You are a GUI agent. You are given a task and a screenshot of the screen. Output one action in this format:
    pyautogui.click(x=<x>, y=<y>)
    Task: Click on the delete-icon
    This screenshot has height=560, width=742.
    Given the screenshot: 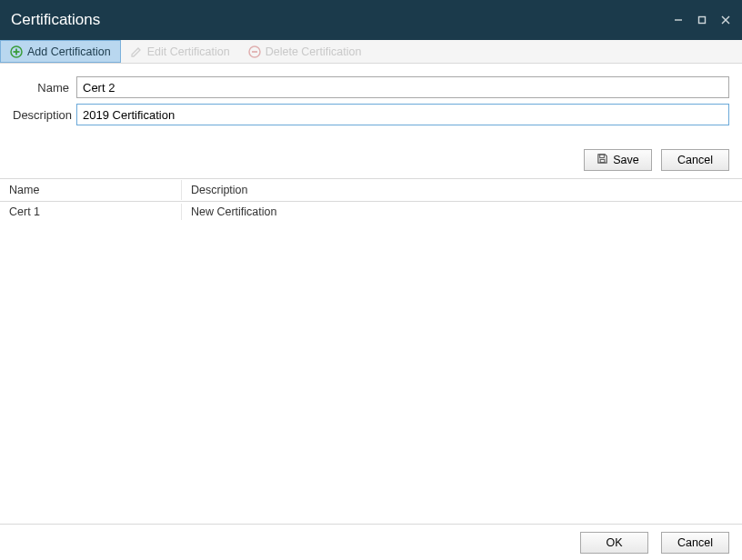 What is the action you would take?
    pyautogui.click(x=255, y=52)
    